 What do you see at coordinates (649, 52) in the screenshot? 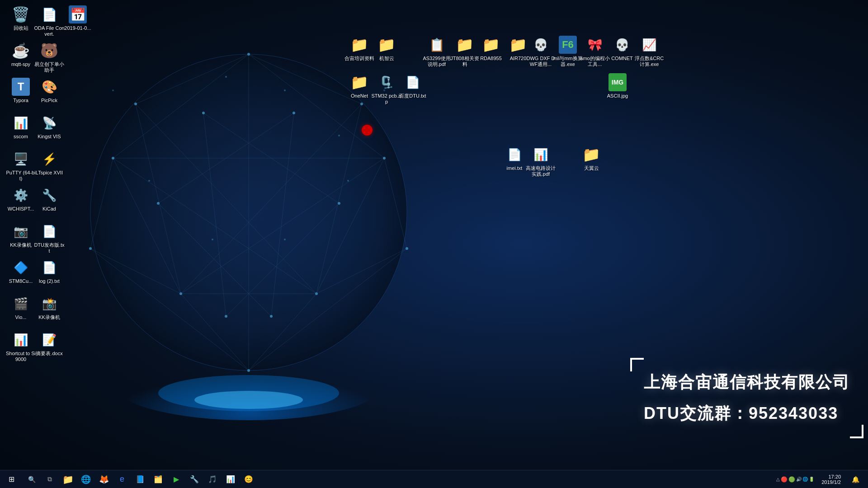
I see `icon-floating-crc: 📈 浮点数&CRC计算.exe` at bounding box center [649, 52].